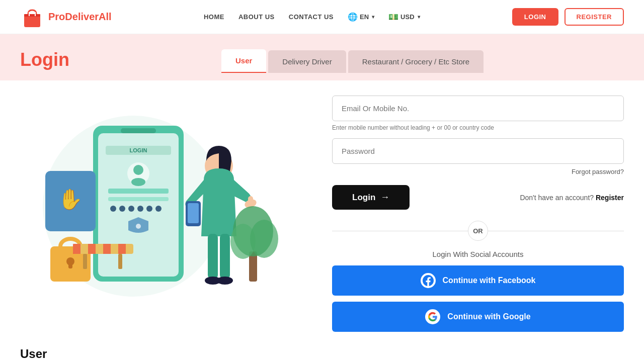  What do you see at coordinates (311, 17) in the screenshot?
I see `nav-contact: CONTACT US` at bounding box center [311, 17].